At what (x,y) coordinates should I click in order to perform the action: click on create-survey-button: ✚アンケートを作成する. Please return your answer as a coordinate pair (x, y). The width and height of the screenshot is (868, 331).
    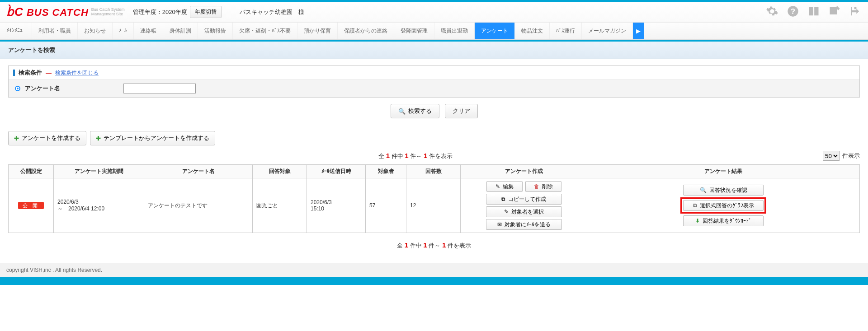
    Looking at the image, I should click on (47, 138).